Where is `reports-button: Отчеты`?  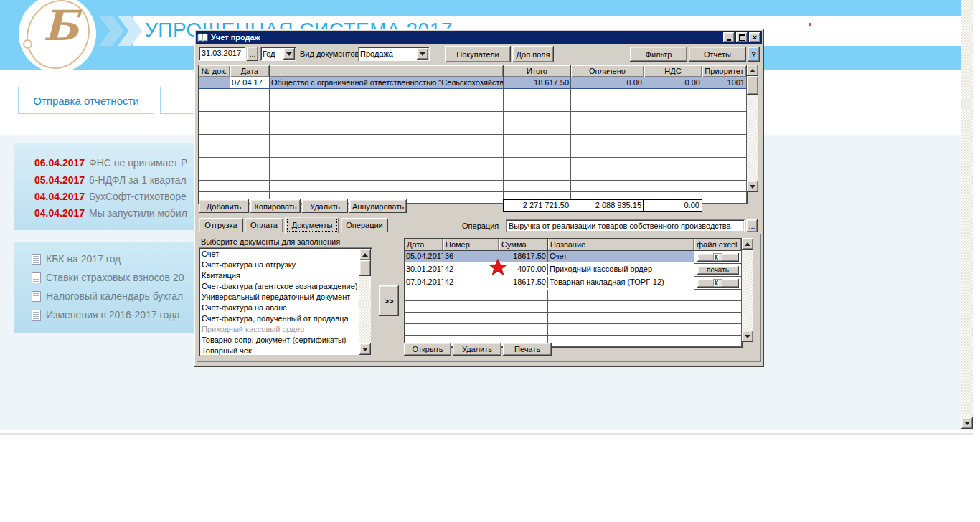 reports-button: Отчеты is located at coordinates (717, 54).